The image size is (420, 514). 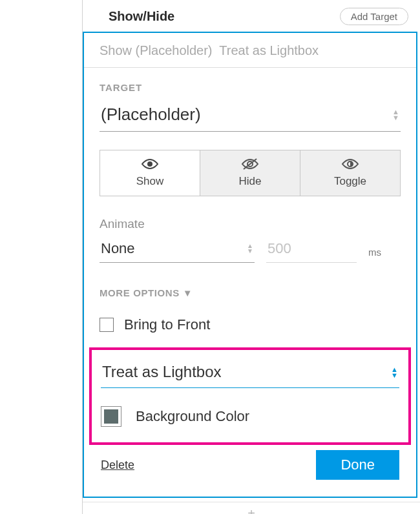 What do you see at coordinates (177, 250) in the screenshot?
I see `animate-value: None` at bounding box center [177, 250].